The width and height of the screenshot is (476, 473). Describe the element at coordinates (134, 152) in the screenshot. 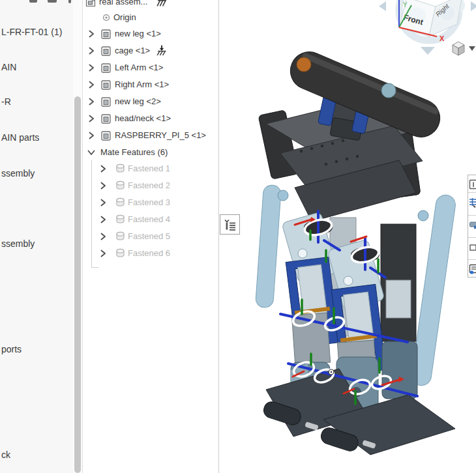

I see `tree-item-label: Mate Features (6)` at that location.